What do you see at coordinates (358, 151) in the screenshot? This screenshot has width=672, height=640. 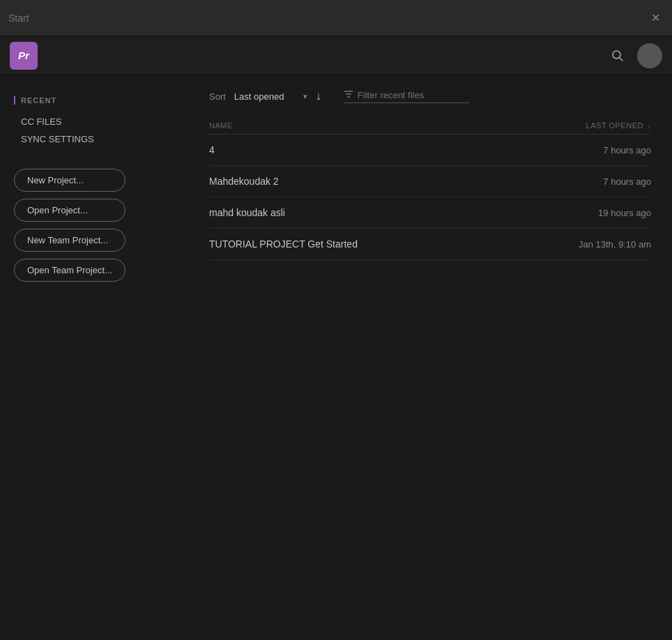 I see `file-name-cell: 4` at bounding box center [358, 151].